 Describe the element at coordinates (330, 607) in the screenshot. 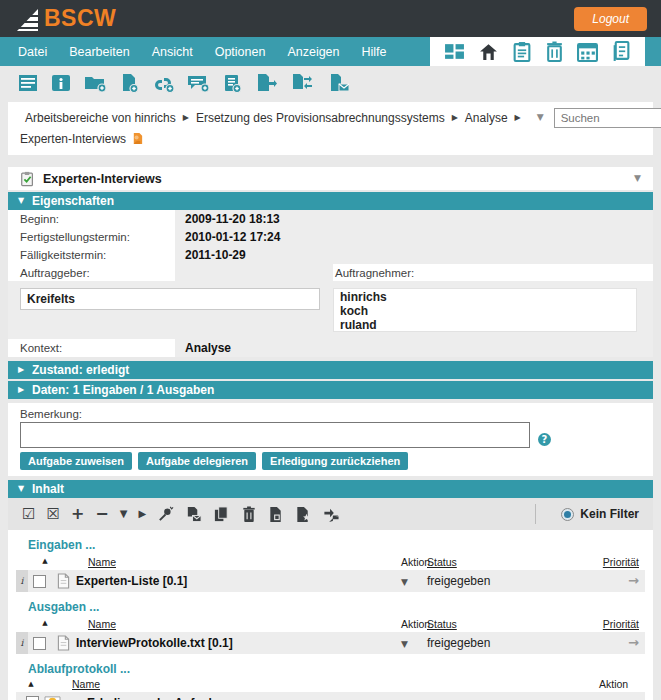

I see `ausgaben-link: Ausgaben ...` at that location.